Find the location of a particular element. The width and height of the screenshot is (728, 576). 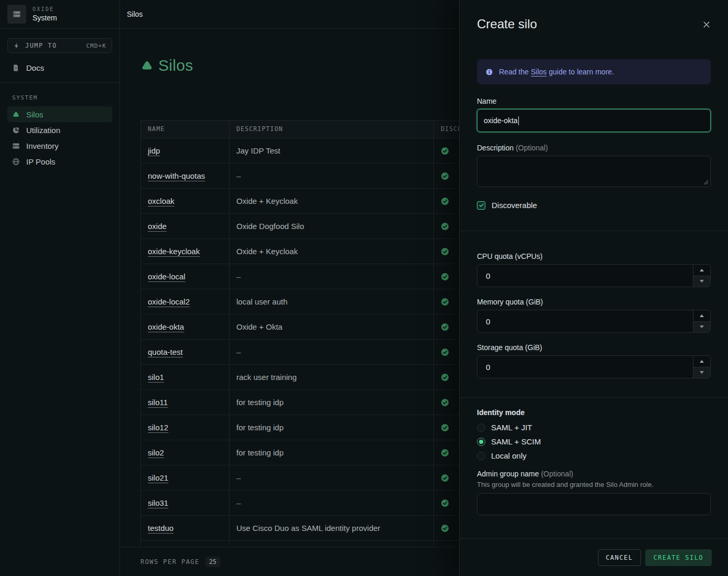

admin-group-input is located at coordinates (594, 504).